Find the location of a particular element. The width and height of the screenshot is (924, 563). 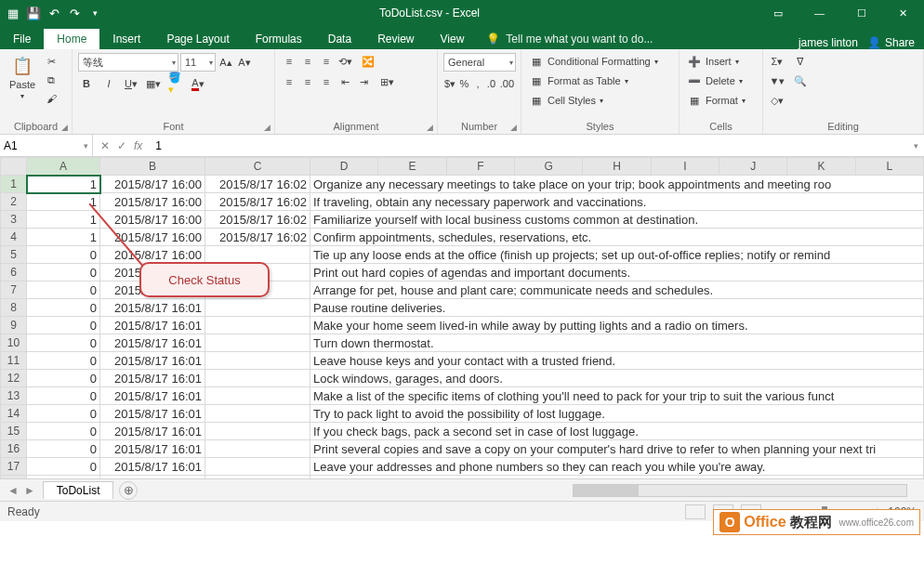

row-header-11: 11 is located at coordinates (14, 360).